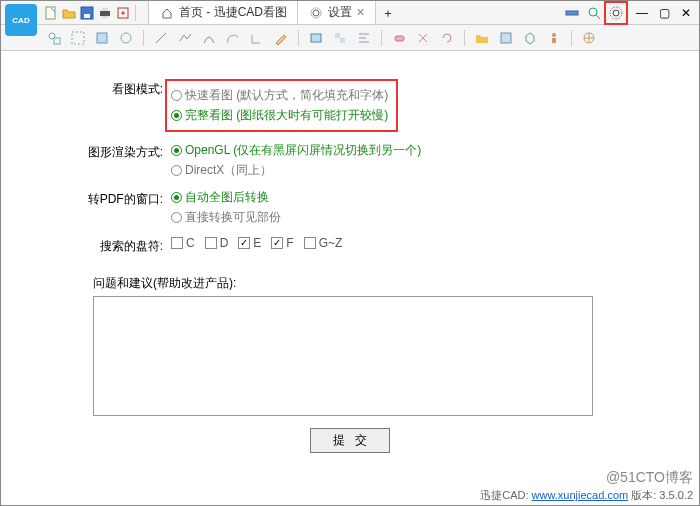  I want to click on home-icon, so click(167, 13).